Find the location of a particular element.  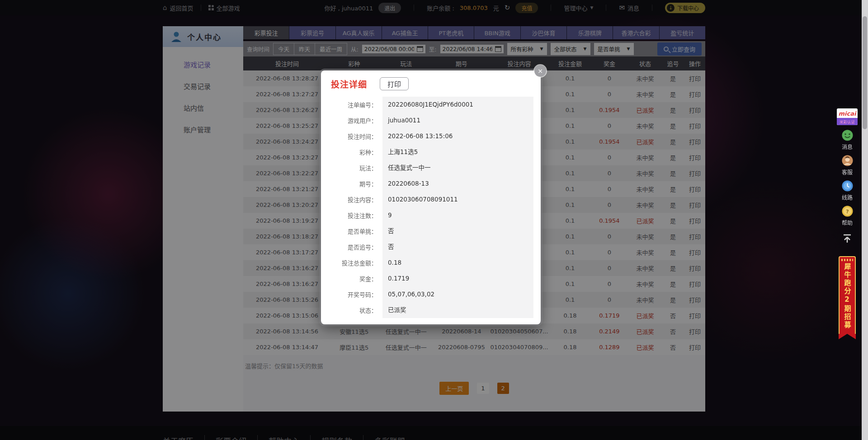

modal-field-10: 投注总金额：0.18 is located at coordinates (431, 263).